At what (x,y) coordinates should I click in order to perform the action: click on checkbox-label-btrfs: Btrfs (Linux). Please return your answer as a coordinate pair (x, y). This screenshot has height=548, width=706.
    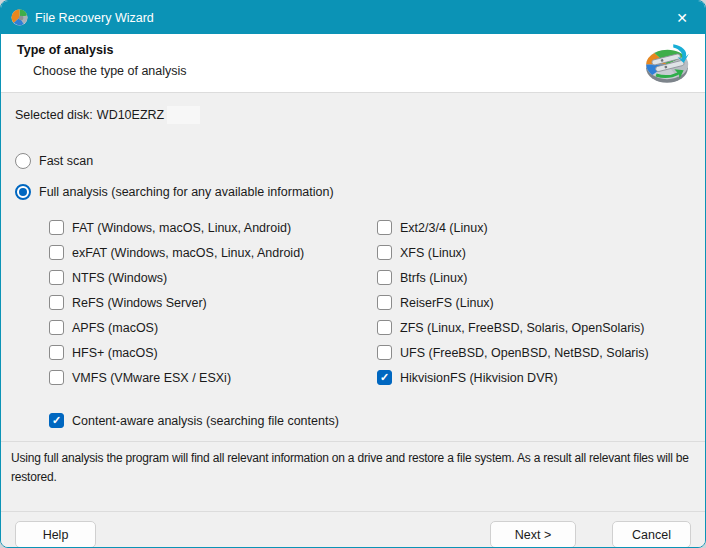
    Looking at the image, I should click on (434, 278).